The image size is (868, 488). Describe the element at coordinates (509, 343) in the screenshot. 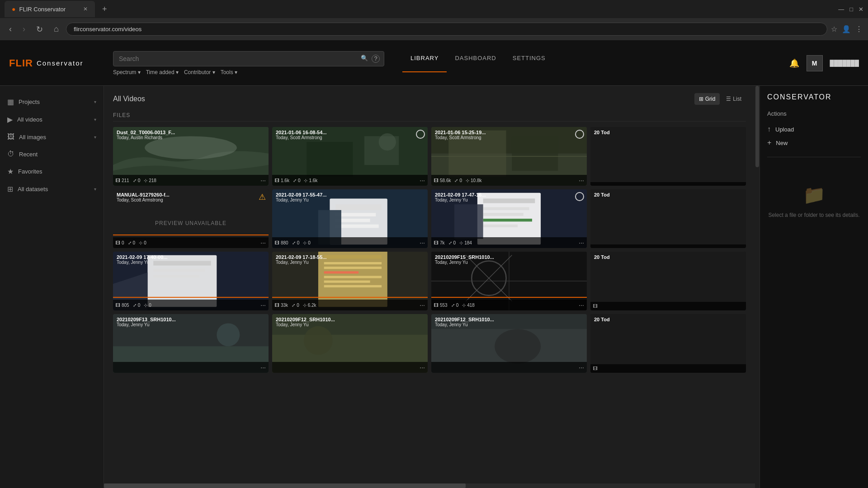

I see `video-card-15: 20210209F12_SRH1010... Today, Jenny Yu ·…` at that location.